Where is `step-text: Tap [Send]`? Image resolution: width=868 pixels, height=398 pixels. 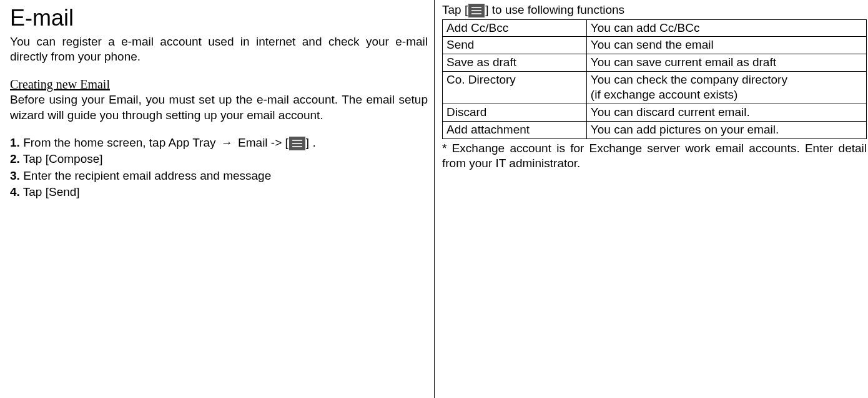
step-text: Tap [Send] is located at coordinates (50, 192).